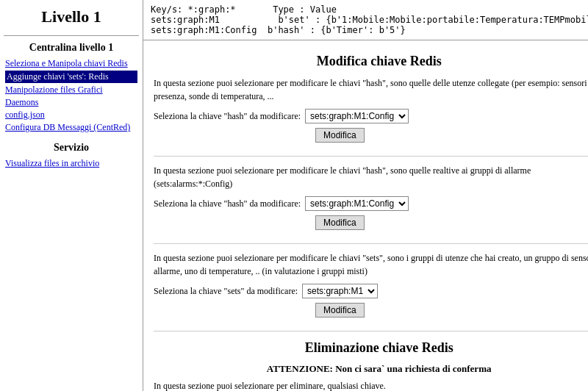  I want to click on sep2, so click(370, 244).